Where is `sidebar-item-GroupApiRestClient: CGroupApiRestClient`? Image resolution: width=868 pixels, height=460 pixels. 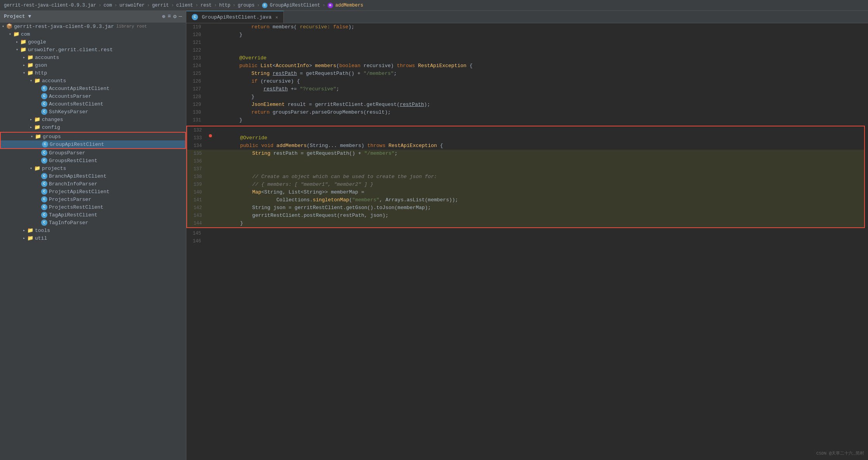
sidebar-item-GroupApiRestClient: CGroupApiRestClient is located at coordinates (93, 145).